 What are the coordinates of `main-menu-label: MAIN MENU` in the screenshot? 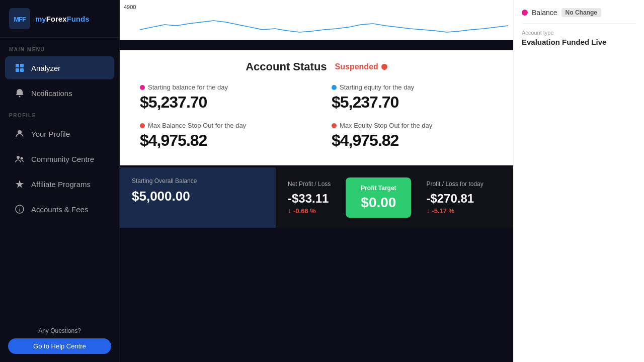 It's located at (59, 46).